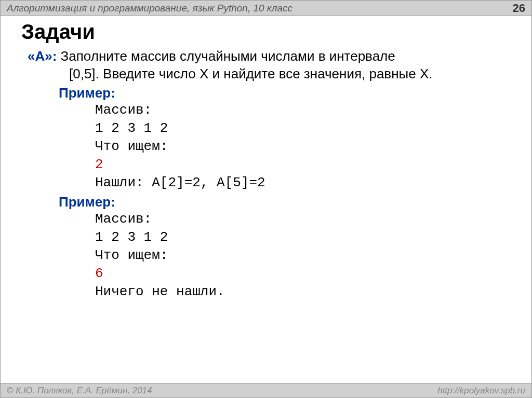 The width and height of the screenshot is (532, 398). Describe the element at coordinates (303, 165) in the screenshot. I see `example1-search-value: 2` at that location.